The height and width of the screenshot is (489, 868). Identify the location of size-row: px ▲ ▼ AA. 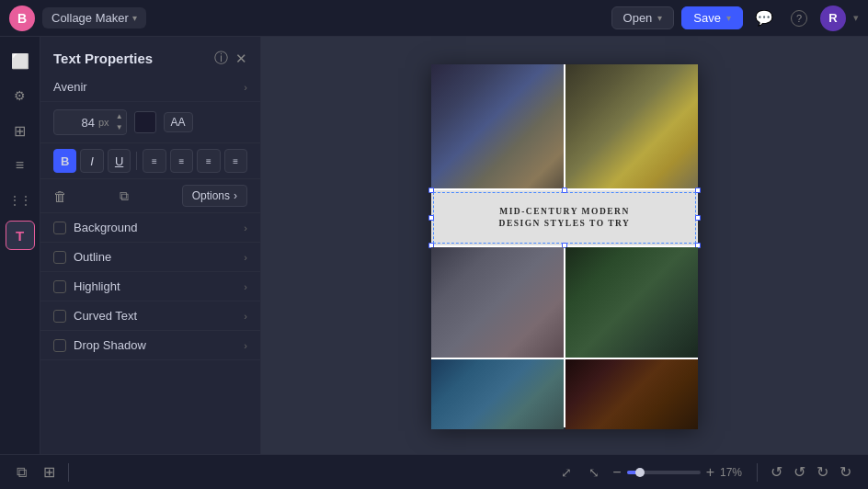
(151, 123).